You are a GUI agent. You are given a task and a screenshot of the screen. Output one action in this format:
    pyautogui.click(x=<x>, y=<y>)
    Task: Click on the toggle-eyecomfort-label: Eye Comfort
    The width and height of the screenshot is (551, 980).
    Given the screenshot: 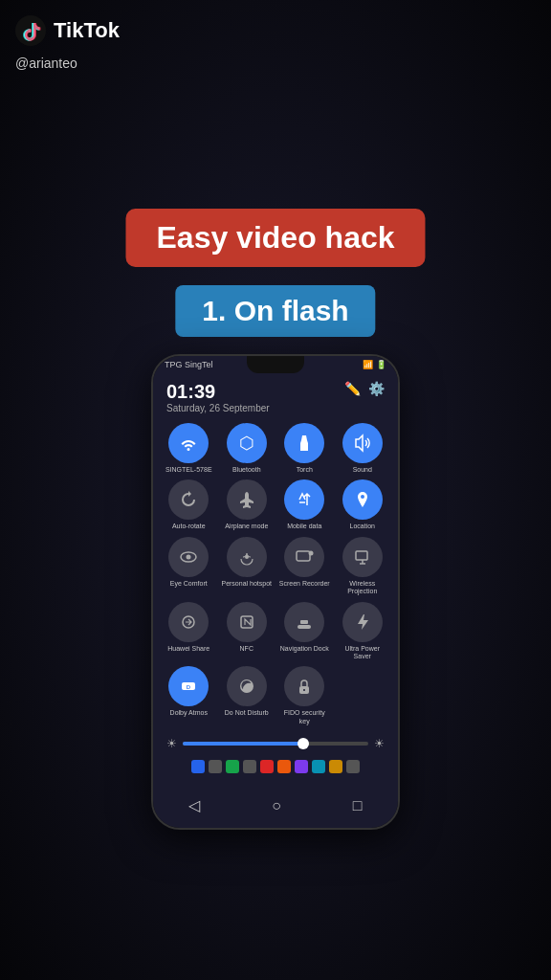 What is the action you would take?
    pyautogui.click(x=189, y=584)
    